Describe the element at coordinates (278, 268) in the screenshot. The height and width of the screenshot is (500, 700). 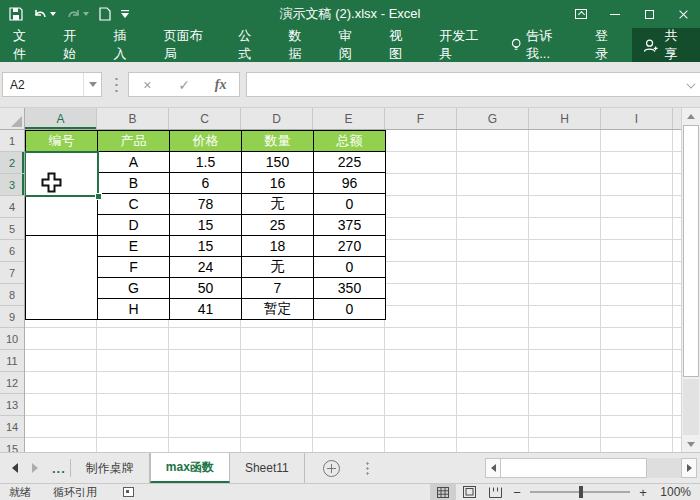
I see `cell-D7: 无` at that location.